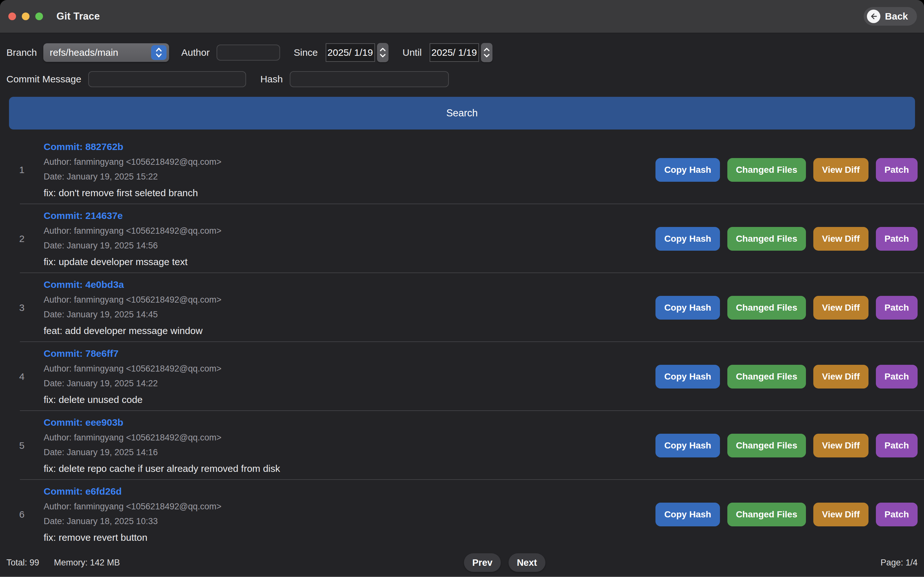 This screenshot has height=577, width=924. I want to click on commit-row: 5 Commit: eee903b Author: fanmingyang <1…, so click(462, 445).